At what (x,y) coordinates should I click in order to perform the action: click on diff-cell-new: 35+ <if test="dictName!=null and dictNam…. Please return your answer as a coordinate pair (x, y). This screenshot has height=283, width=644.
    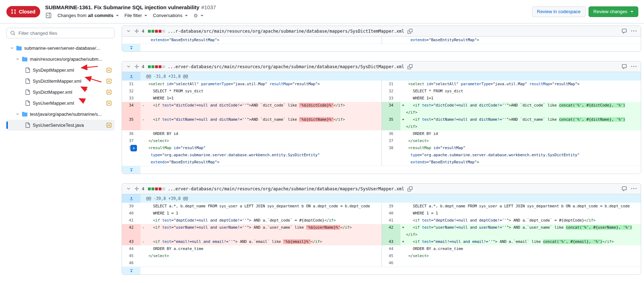
    Looking at the image, I should click on (511, 123).